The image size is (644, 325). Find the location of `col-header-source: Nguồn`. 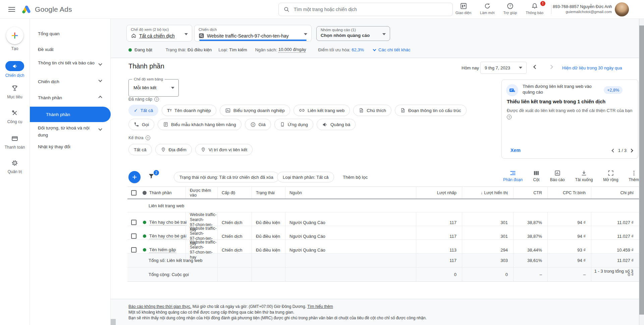

col-header-source: Nguồn is located at coordinates (351, 193).